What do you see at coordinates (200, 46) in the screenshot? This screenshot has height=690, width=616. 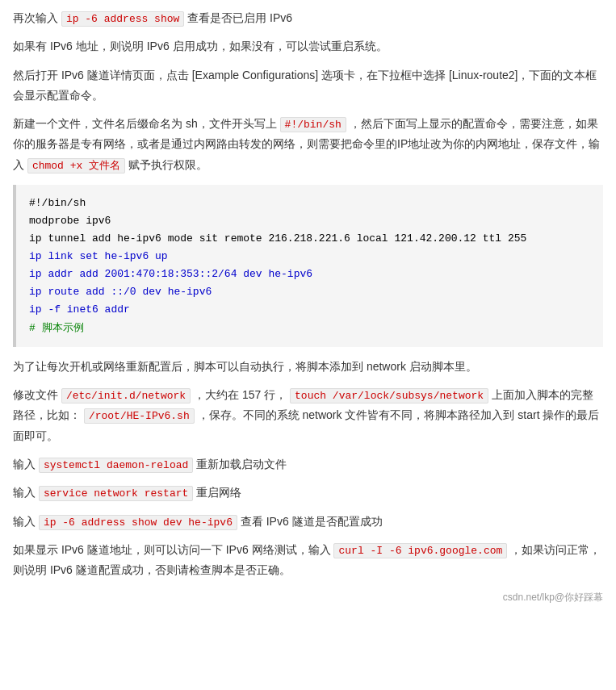 I see `para2-text: 如果有 IPv6 地址，则说明 IPv6 启用成功，如果没有，可以尝试重启系统。` at bounding box center [200, 46].